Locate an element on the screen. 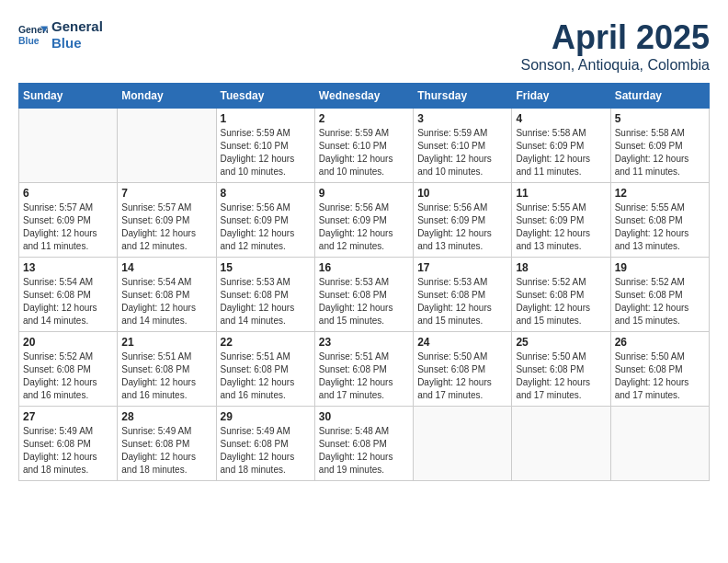 This screenshot has height=563, width=728. calendar-cell: 3Sunrise: 5:59 AM Sunset: 6:10 PM Daylig… is located at coordinates (463, 145).